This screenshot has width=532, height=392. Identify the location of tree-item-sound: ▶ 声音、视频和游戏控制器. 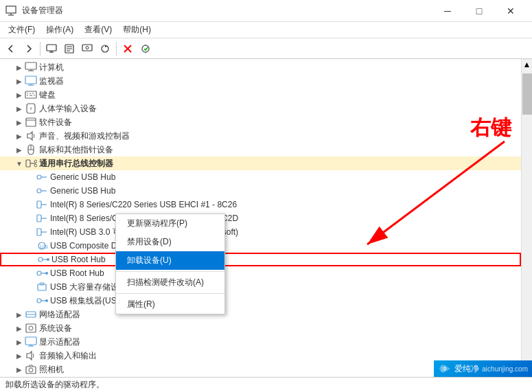
(261, 136).